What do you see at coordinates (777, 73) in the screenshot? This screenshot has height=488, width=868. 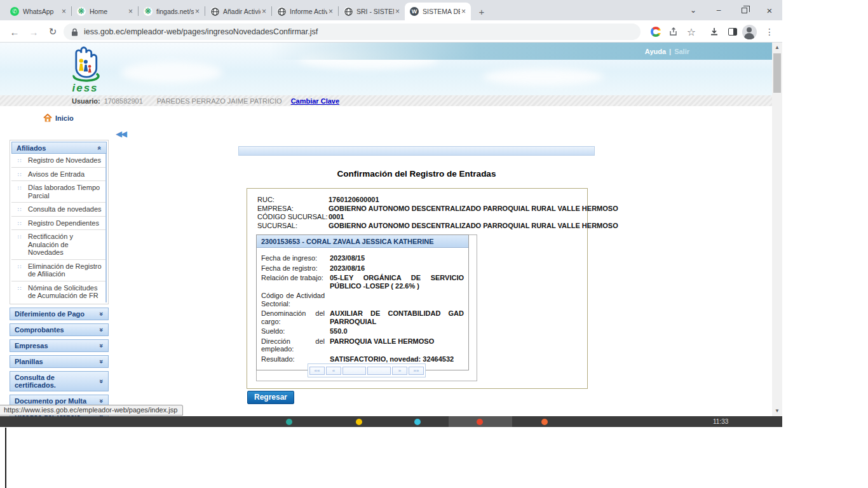 I see `scrollbar-thumb` at bounding box center [777, 73].